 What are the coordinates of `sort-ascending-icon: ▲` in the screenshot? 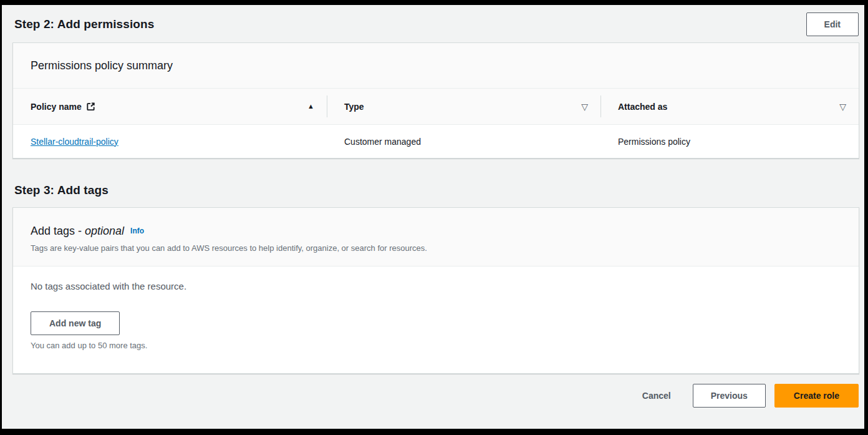 It's located at (311, 106).